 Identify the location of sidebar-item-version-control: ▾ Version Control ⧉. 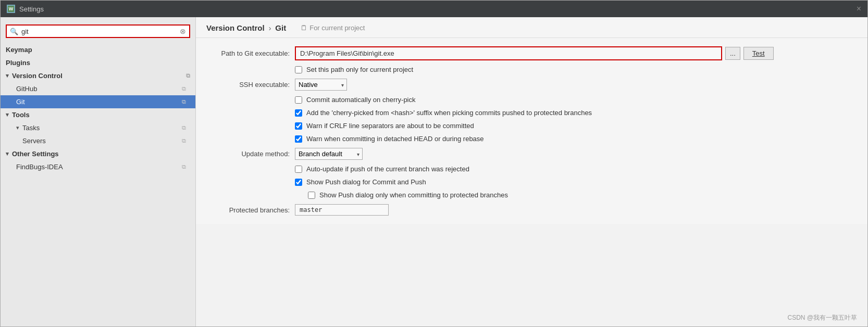
(98, 76).